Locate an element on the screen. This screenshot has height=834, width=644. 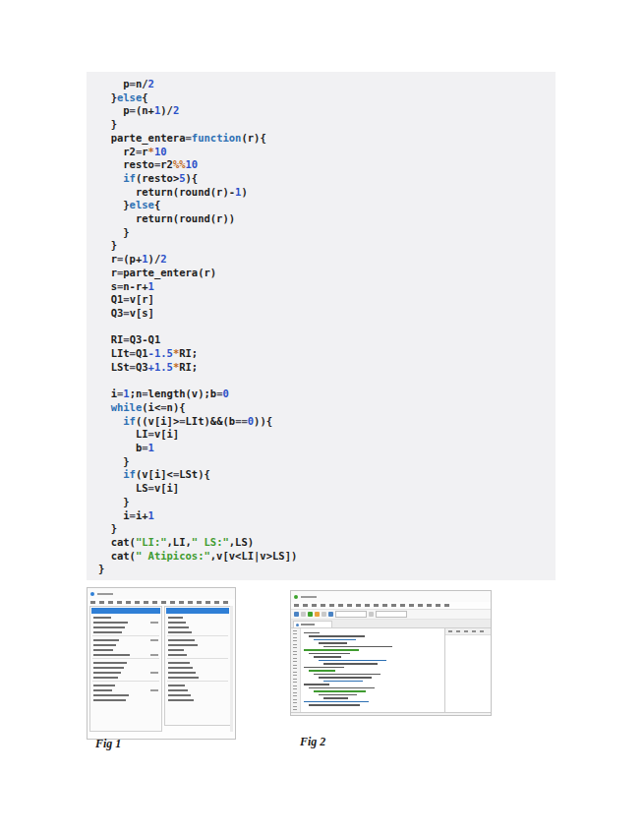
fig1-submenu-rows is located at coordinates (198, 659).